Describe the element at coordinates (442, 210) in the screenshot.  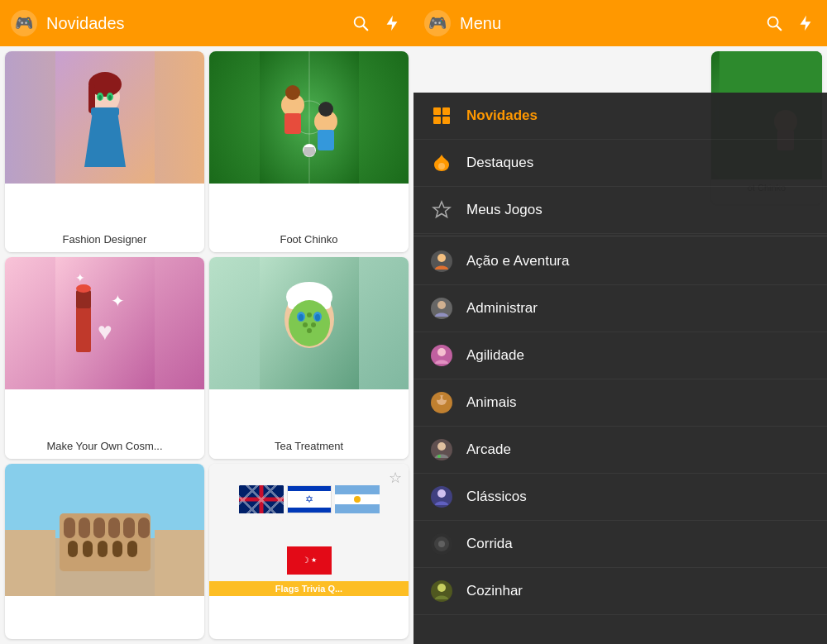
I see `menu-meus-jogos-icon` at that location.